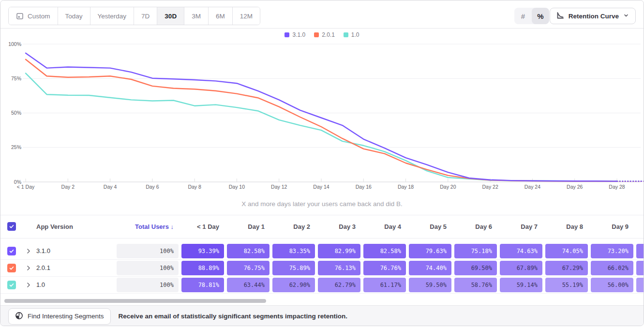 The width and height of the screenshot is (644, 329). What do you see at coordinates (405, 187) in the screenshot?
I see `x-axis-label: Day 18` at bounding box center [405, 187].